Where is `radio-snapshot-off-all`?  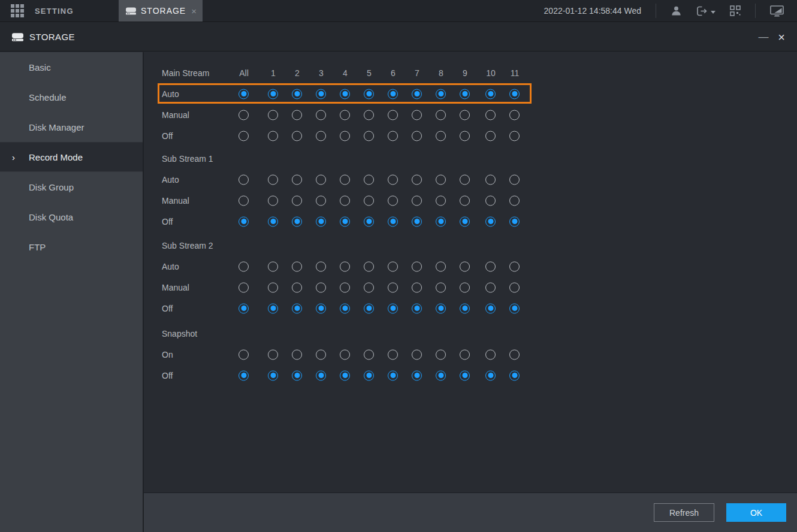
radio-snapshot-off-all is located at coordinates (243, 375).